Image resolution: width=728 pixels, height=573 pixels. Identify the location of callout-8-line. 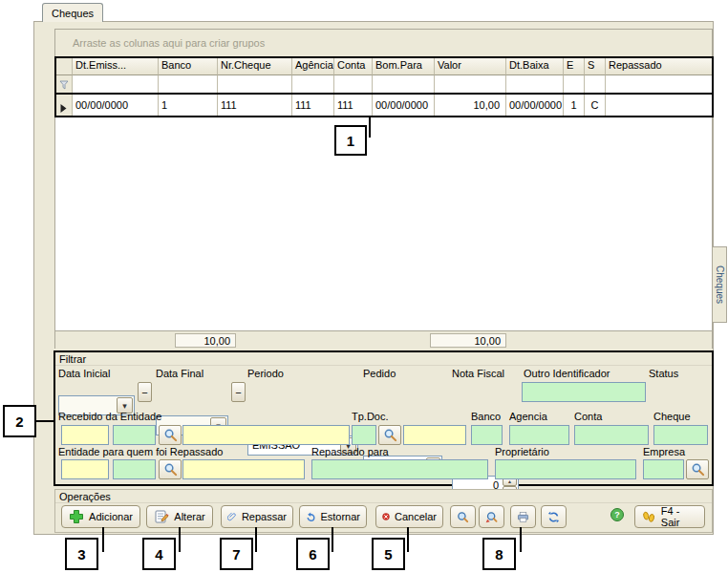
(521, 540).